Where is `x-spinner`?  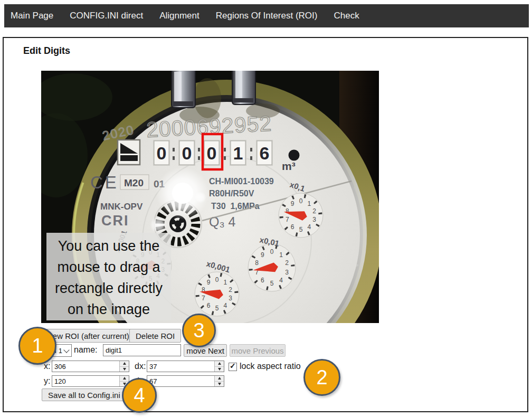 x-spinner is located at coordinates (124, 366).